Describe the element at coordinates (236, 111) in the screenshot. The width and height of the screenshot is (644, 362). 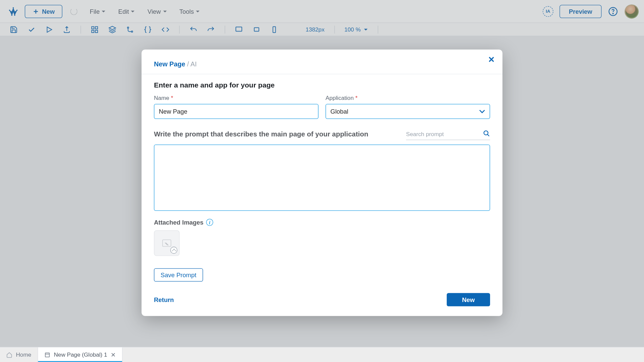
I see `name-input` at that location.